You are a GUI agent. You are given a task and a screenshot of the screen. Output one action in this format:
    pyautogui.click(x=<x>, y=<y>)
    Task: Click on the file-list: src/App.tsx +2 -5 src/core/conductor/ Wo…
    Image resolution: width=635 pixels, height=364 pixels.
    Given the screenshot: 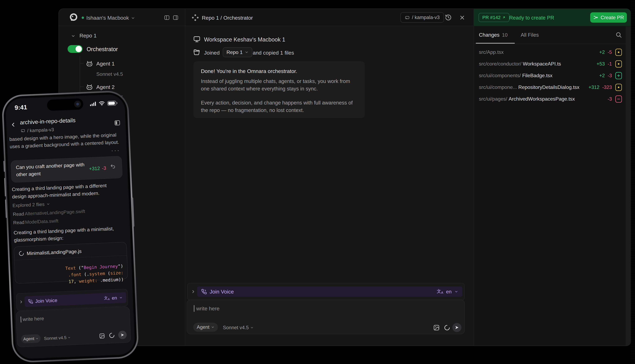 What is the action you would take?
    pyautogui.click(x=550, y=76)
    